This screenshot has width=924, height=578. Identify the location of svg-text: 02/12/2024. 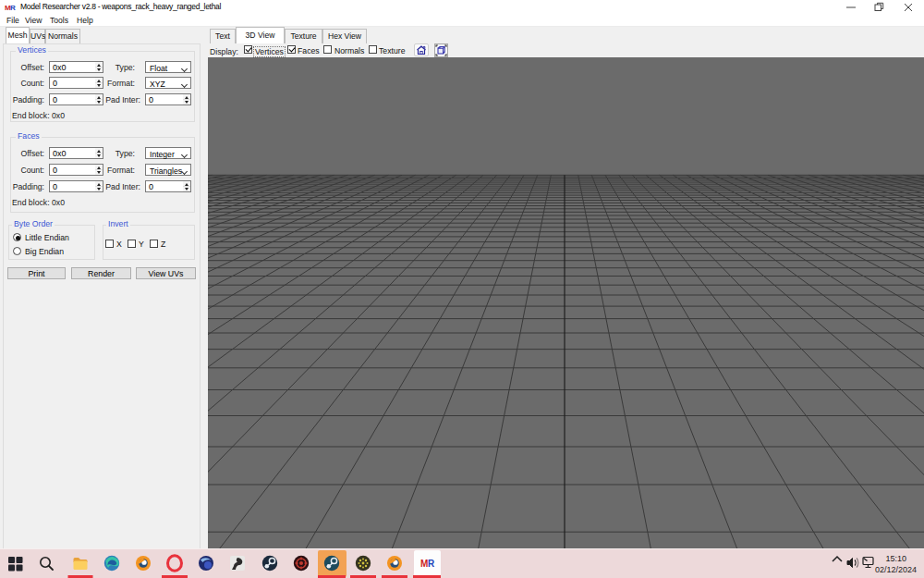
(896, 570).